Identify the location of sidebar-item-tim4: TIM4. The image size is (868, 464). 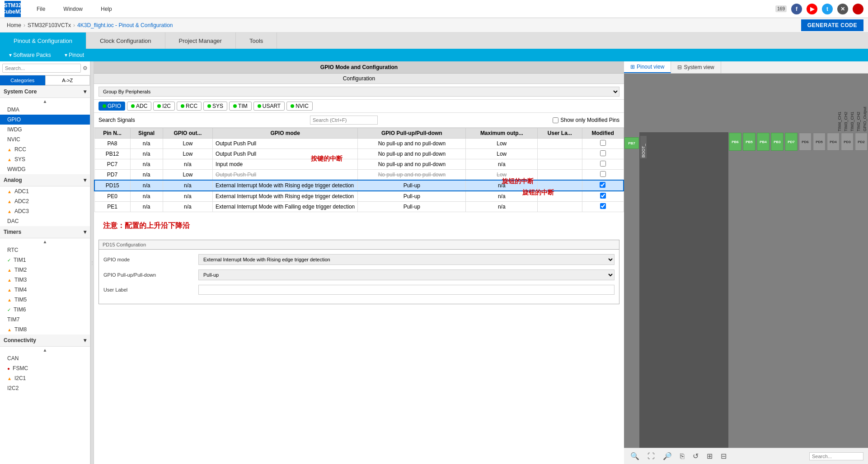
(45, 290).